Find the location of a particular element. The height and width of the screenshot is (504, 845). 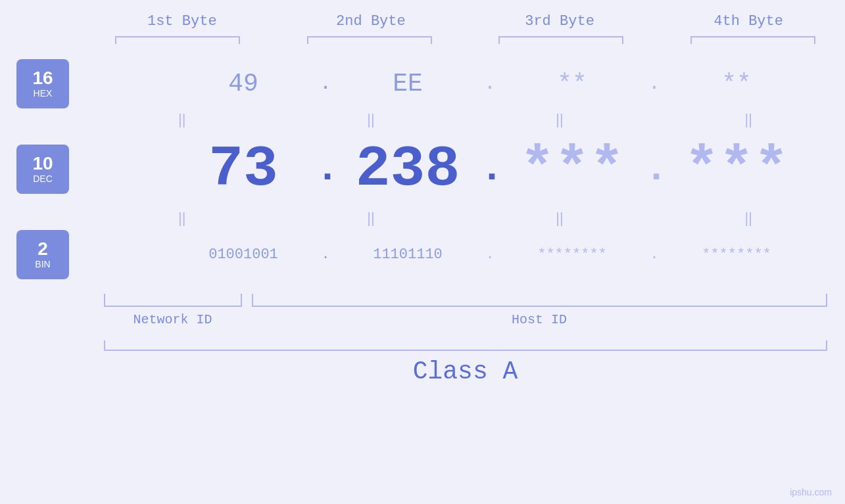

eq1-b1: || is located at coordinates (182, 120).